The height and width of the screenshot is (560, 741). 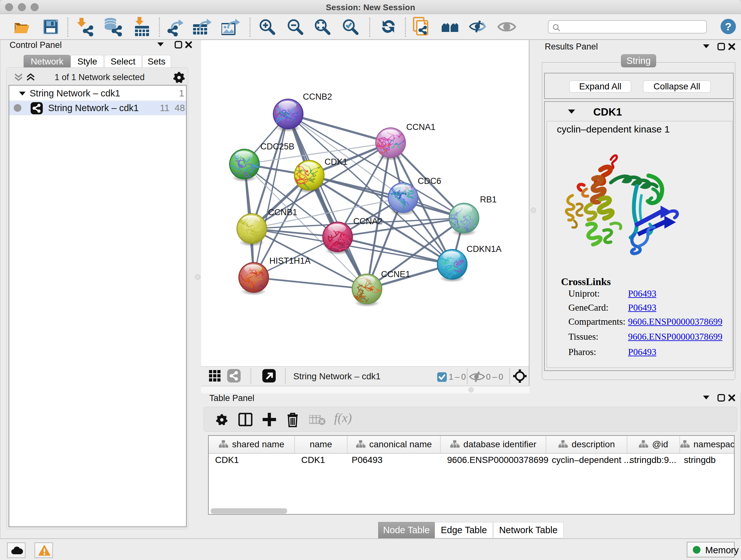 I want to click on svg-text: CDC6, so click(x=429, y=181).